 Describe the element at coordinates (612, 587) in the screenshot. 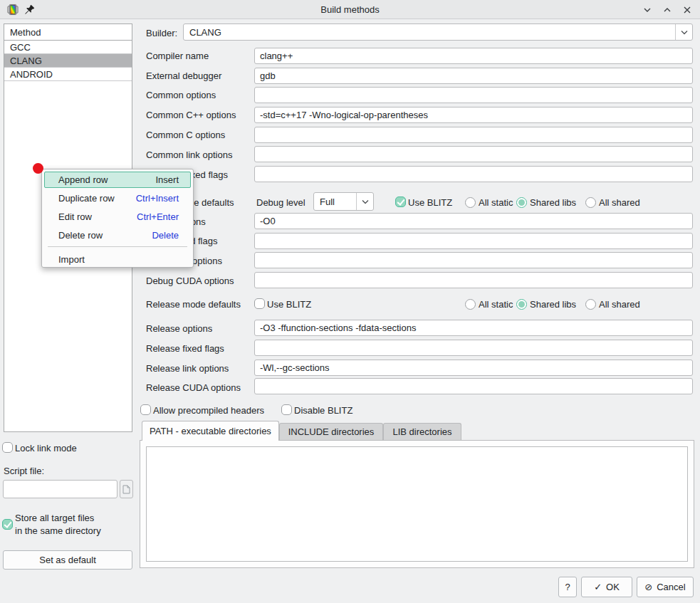

I see `ok-label: OK` at that location.